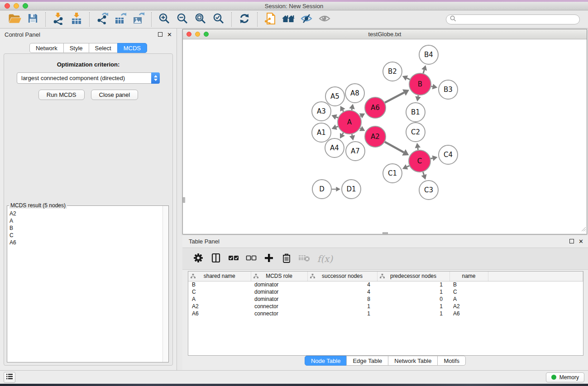 This screenshot has width=588, height=386. Describe the element at coordinates (294, 6) in the screenshot. I see `app-title: Session: New Session` at that location.